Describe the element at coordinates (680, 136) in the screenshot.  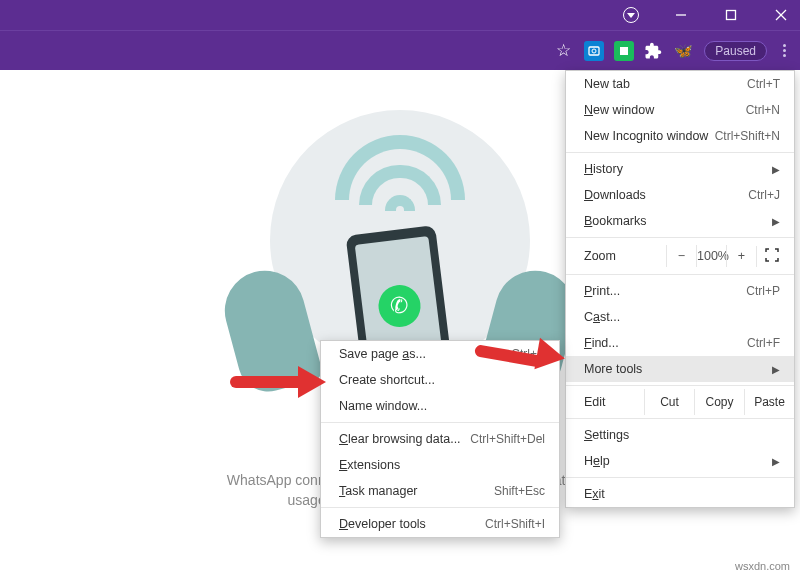
I see `menu-item-new-incognito: New Incognito windowCtrl+Shift+N` at that location.